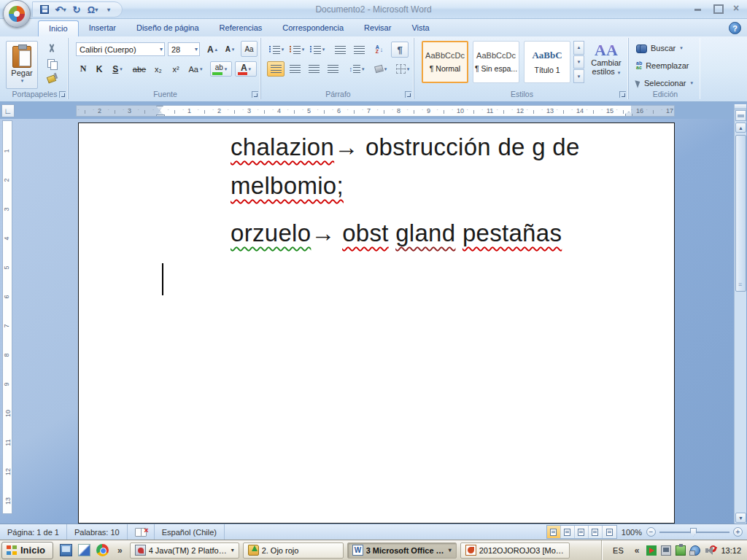  What do you see at coordinates (693, 532) in the screenshot?
I see `zoom-slider-thumb` at bounding box center [693, 532].